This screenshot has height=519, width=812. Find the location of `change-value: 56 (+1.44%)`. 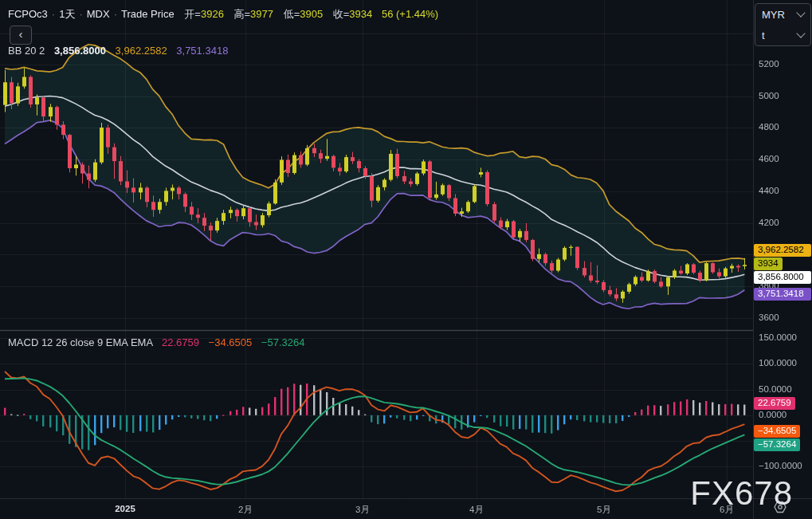

change-value: 56 (+1.44%) is located at coordinates (410, 14).